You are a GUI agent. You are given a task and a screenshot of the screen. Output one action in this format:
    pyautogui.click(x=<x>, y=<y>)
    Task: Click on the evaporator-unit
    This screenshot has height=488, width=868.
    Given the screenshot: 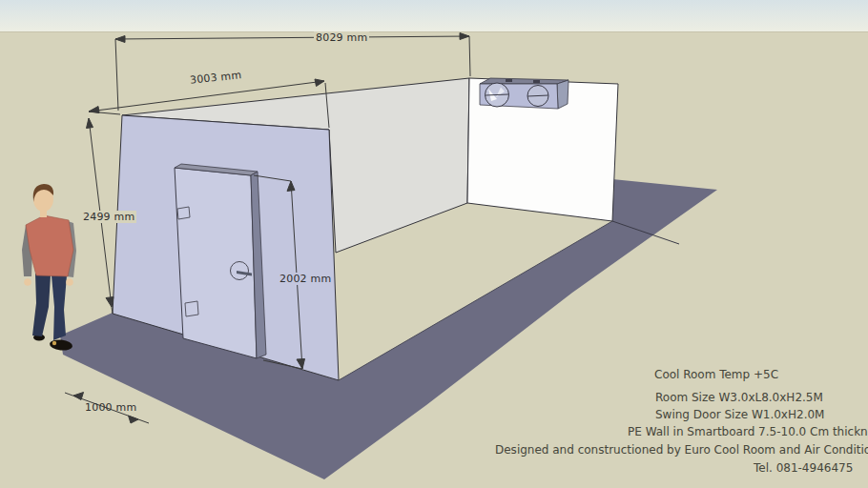 What is the action you would take?
    pyautogui.click(x=525, y=93)
    